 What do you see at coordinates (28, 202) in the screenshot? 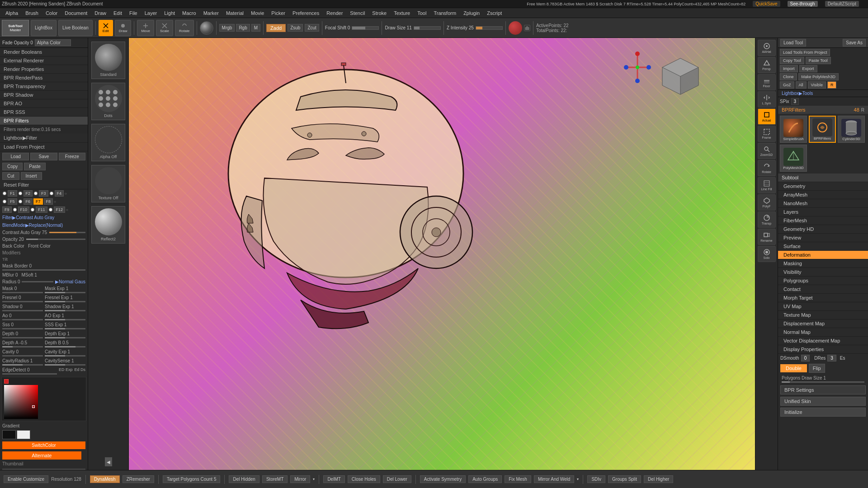
I see `f6-btn: F6` at bounding box center [28, 202].